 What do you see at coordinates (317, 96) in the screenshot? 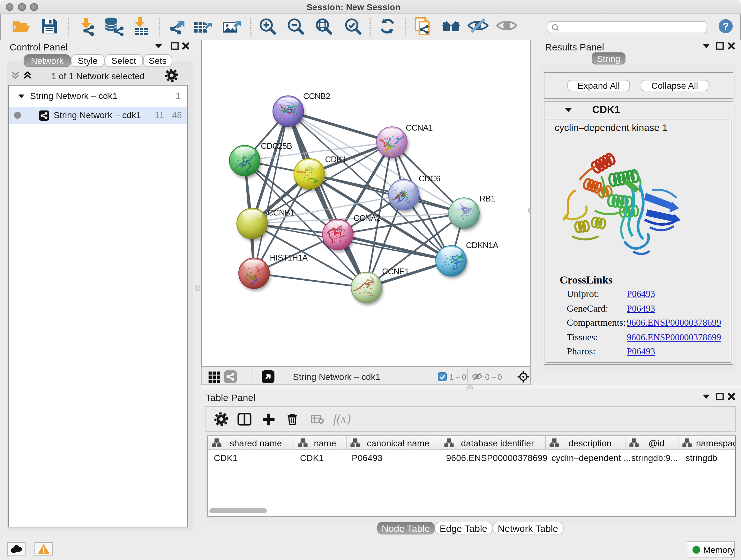
I see `svg-text: CCNB2` at bounding box center [317, 96].